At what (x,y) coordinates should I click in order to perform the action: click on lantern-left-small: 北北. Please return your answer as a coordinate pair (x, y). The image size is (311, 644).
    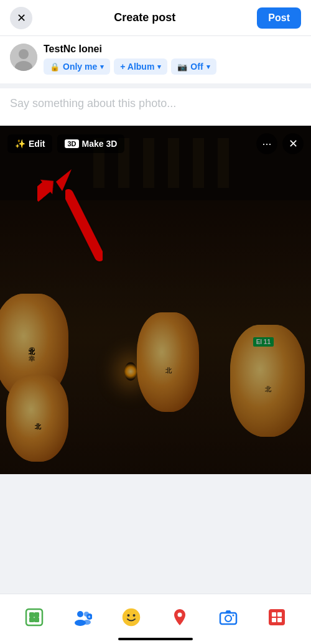
    Looking at the image, I should click on (37, 418).